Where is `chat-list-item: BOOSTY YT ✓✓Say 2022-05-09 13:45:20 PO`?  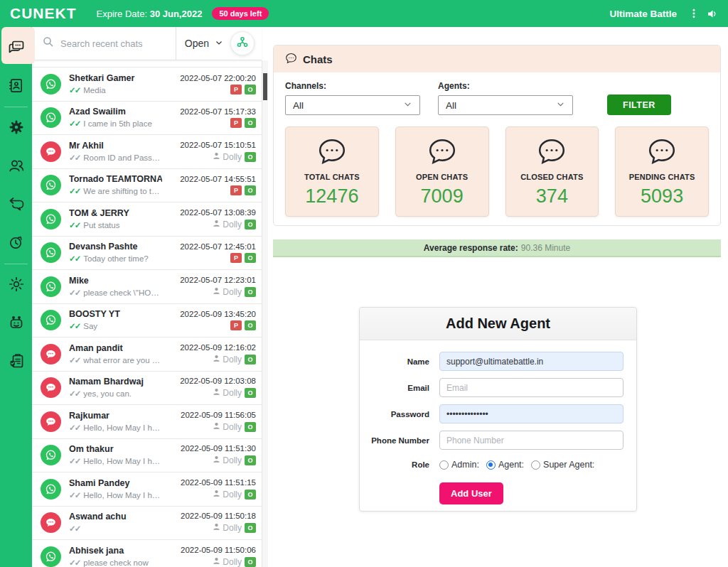 chat-list-item: BOOSTY YT ✓✓Say 2022-05-09 13:45:20 PO is located at coordinates (146, 321).